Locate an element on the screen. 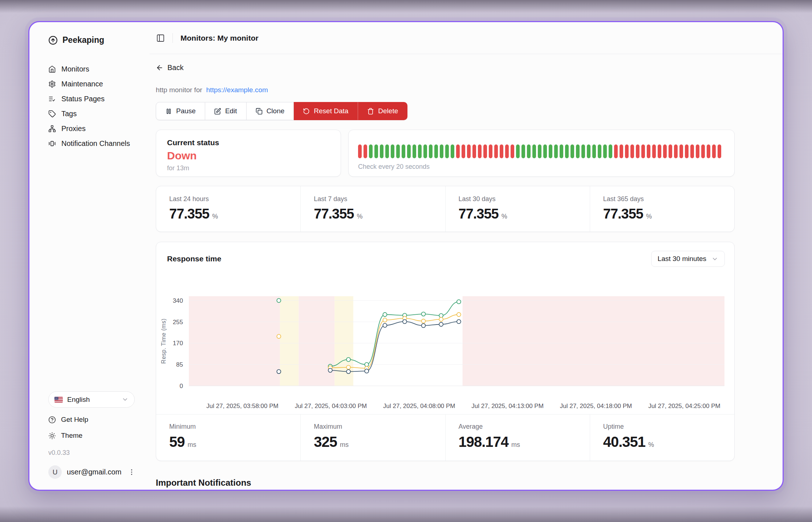  monitor-type-label: http monitor for is located at coordinates (179, 90).